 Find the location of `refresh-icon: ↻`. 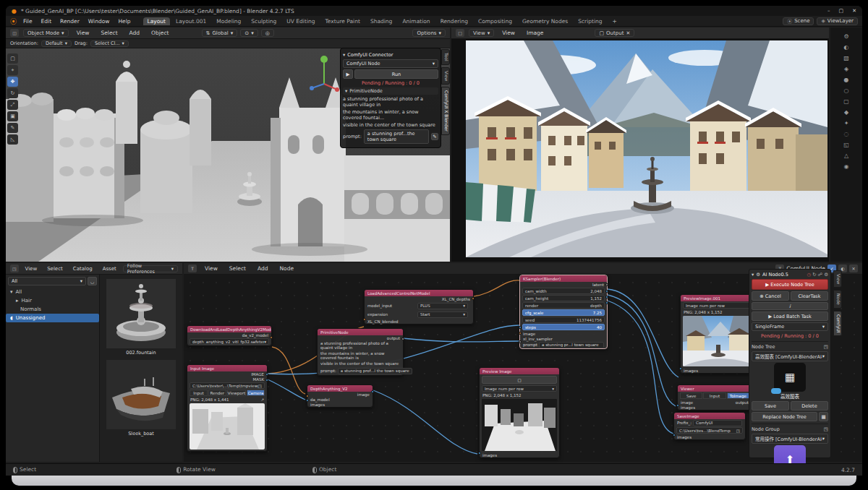

refresh-icon: ↻ is located at coordinates (814, 275).